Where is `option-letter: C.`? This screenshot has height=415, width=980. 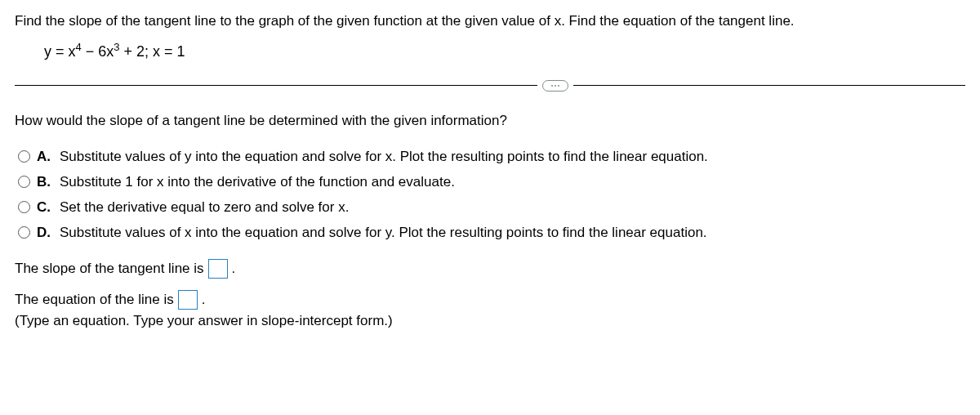
option-letter: C. is located at coordinates (45, 208).